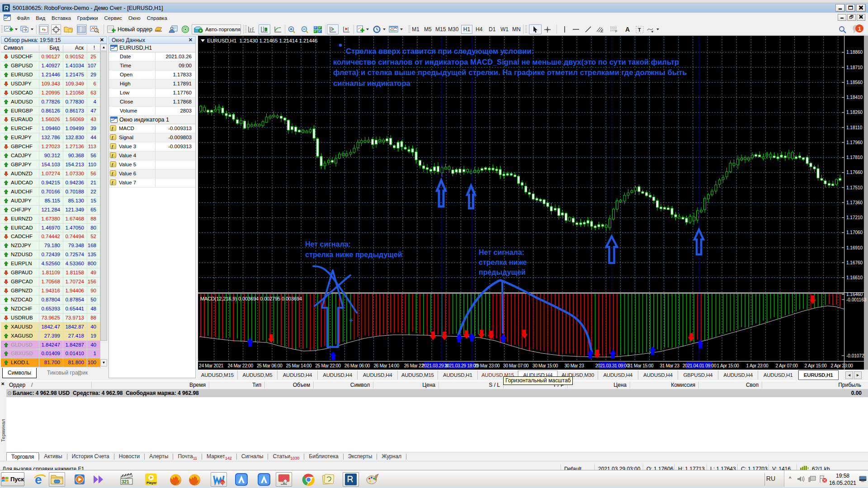 The image size is (868, 488). I want to click on svg-text: 1.17360, so click(854, 202).